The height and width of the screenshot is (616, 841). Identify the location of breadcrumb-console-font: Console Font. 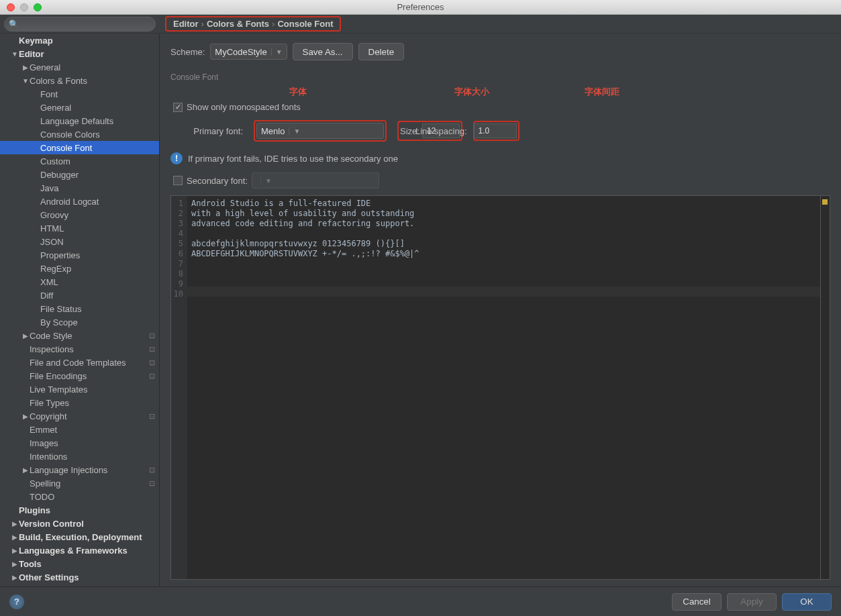
(305, 24).